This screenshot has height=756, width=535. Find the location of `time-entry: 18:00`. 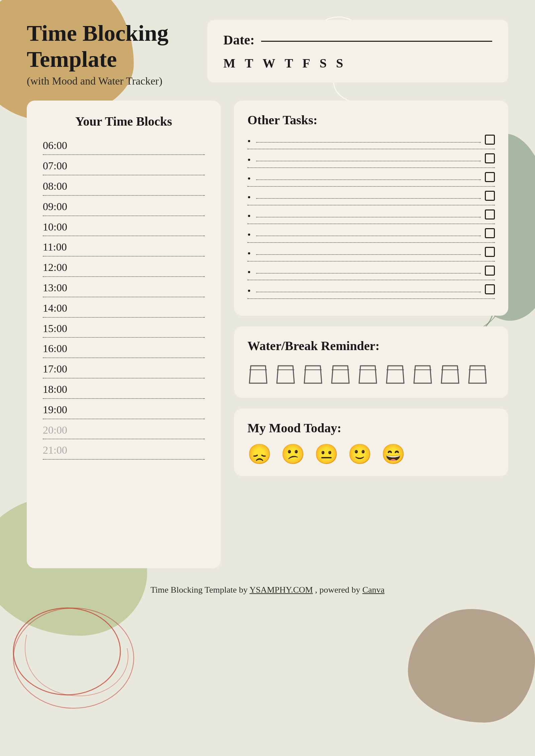

time-entry: 18:00 is located at coordinates (124, 390).